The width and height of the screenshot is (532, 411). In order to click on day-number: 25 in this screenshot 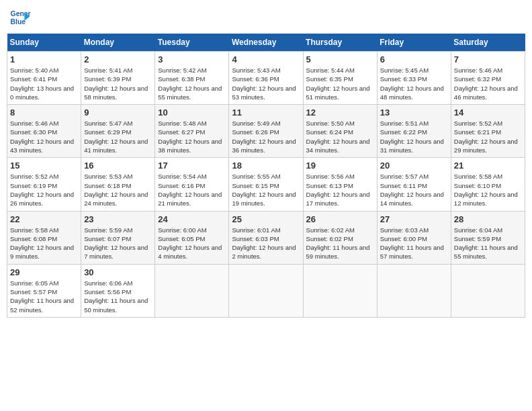, I will do `click(266, 219)`.